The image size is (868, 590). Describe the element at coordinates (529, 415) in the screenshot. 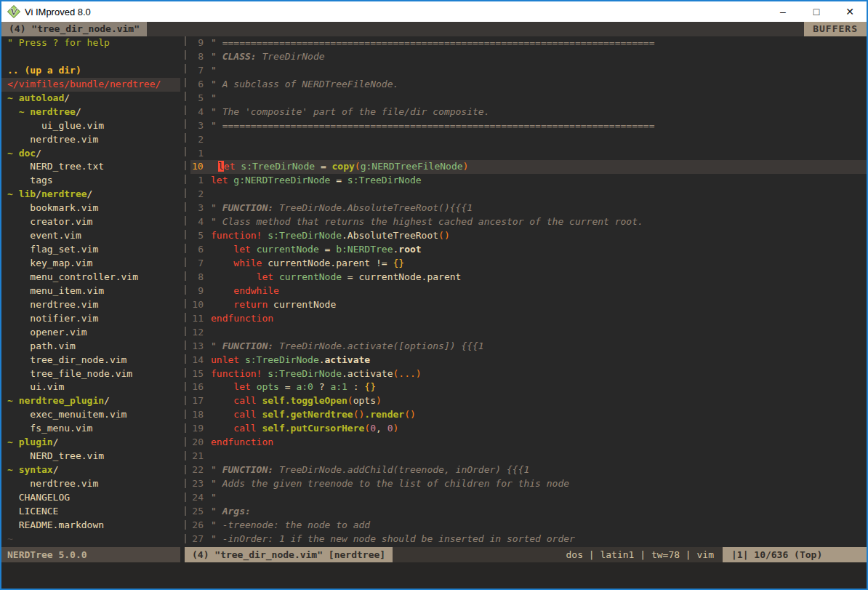

I see `code-line: 18 call self.getNerdtree().render()` at that location.